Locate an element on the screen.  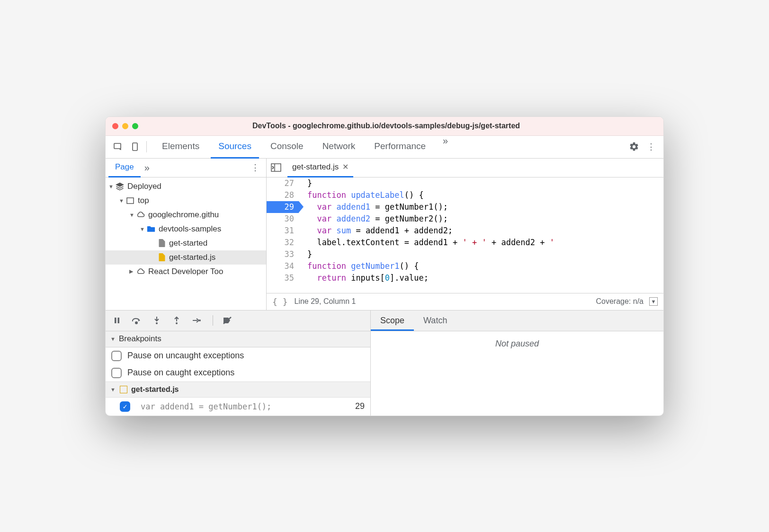
code-line: return inputs[0].value; is located at coordinates (485, 278).